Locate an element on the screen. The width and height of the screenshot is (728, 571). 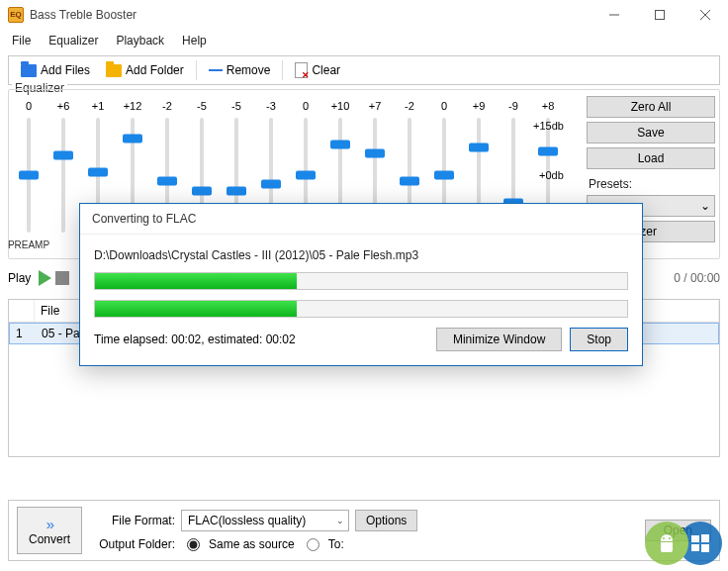
play-label: Play is located at coordinates (20, 278).